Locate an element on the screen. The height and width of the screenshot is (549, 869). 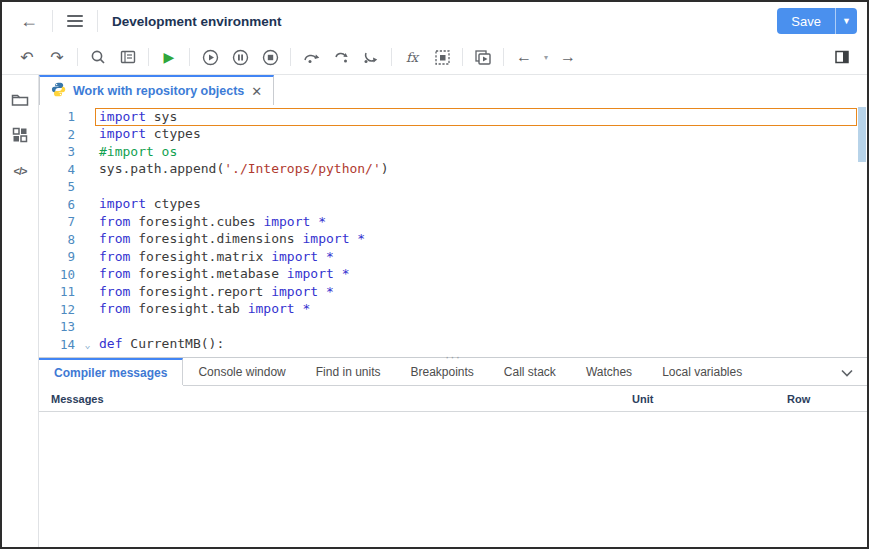
code-text: #import os is located at coordinates (476, 152).